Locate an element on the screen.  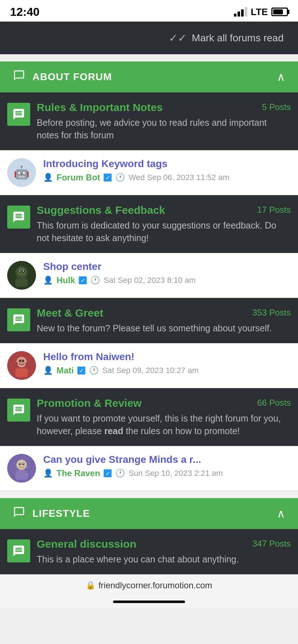
lifestyle-icon is located at coordinates (19, 514).